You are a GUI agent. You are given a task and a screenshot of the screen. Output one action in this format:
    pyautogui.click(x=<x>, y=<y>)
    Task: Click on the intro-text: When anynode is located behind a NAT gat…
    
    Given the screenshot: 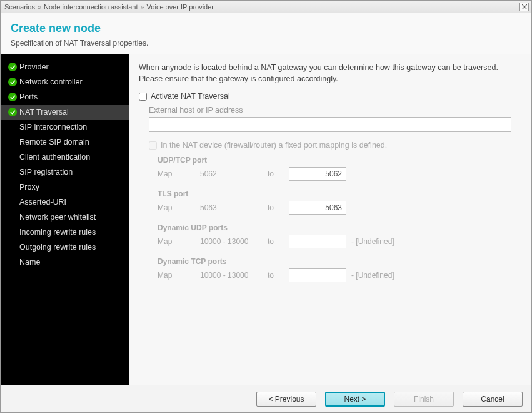 What is the action you would take?
    pyautogui.click(x=330, y=73)
    